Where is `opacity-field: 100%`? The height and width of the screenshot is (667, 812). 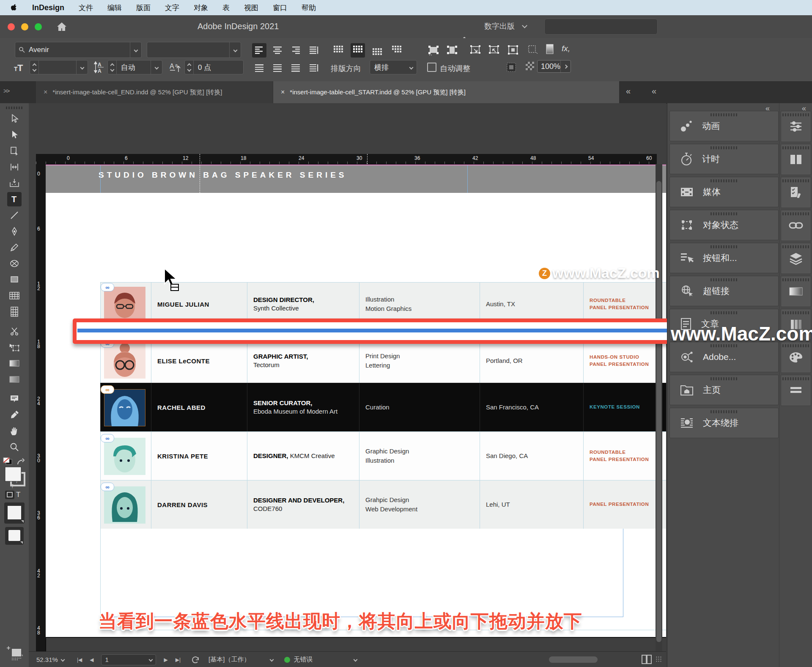
opacity-field: 100% is located at coordinates (554, 66).